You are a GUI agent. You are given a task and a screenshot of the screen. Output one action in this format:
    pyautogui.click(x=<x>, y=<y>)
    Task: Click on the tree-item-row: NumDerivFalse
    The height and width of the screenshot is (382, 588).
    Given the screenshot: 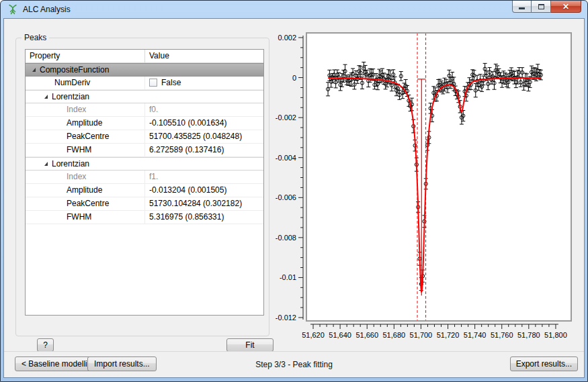 What is the action you would take?
    pyautogui.click(x=144, y=83)
    